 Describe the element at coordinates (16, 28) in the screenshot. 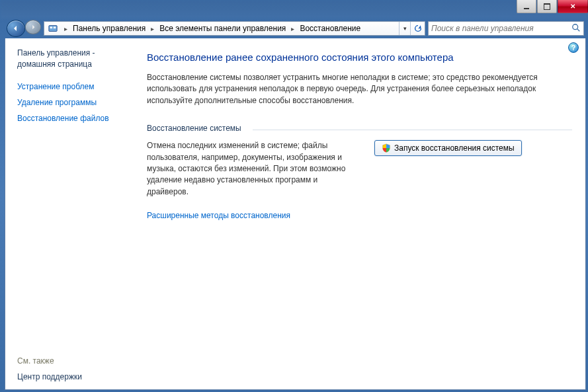

I see `back-button` at that location.